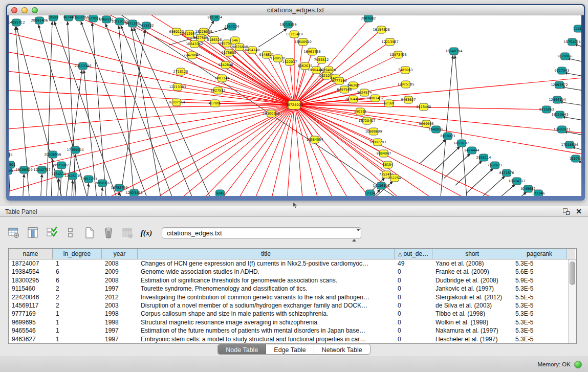 The width and height of the screenshot is (588, 372). I want to click on table-row: 1456911722003Disruption of a novel membe…, so click(289, 305).